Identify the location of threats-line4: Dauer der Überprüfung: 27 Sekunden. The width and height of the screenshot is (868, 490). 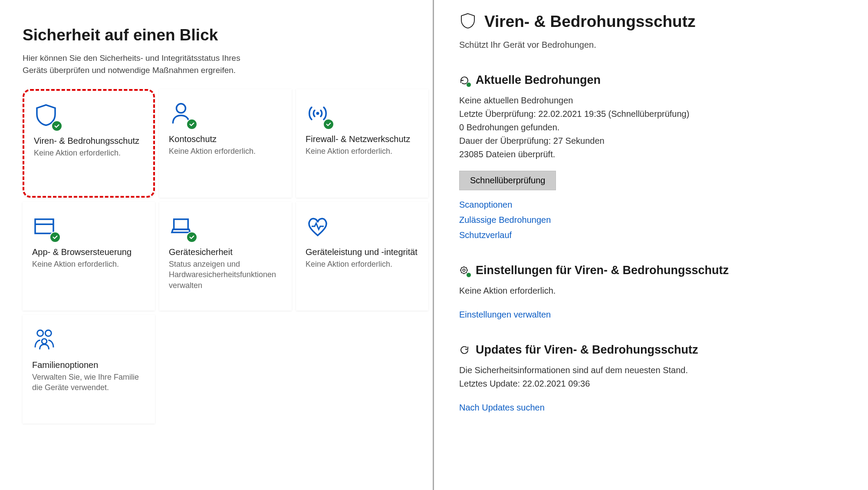
(655, 141).